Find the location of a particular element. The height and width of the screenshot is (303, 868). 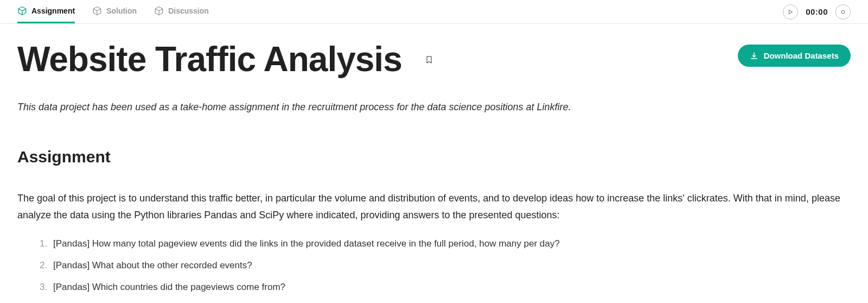

tab-discussion: Discussion is located at coordinates (181, 12).